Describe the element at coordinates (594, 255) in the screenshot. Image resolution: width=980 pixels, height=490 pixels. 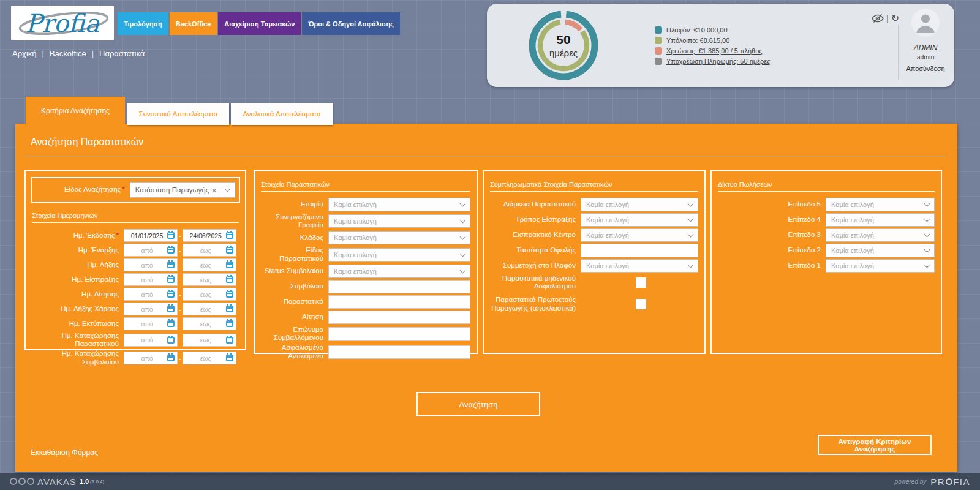
I see `extra-fields: Διάρκεια ΠαραστατικούΚαμία επιλογήΤρόπος…` at that location.